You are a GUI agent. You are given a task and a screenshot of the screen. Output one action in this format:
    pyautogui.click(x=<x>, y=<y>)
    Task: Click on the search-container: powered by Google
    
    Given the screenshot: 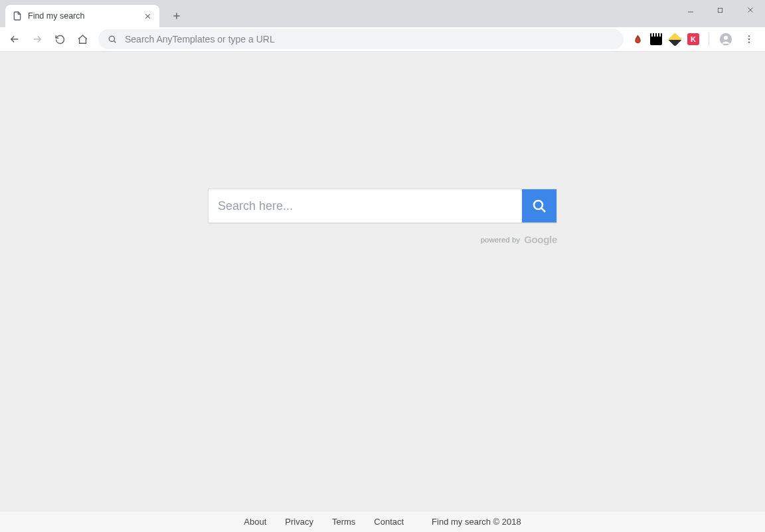 What is the action you would take?
    pyautogui.click(x=382, y=217)
    